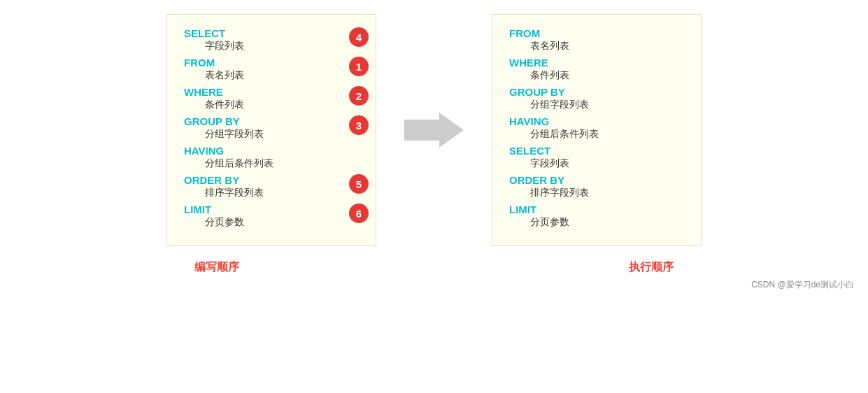 This screenshot has height=393, width=868. Describe the element at coordinates (270, 34) in the screenshot. I see `keyword-row: SELECT4` at that location.